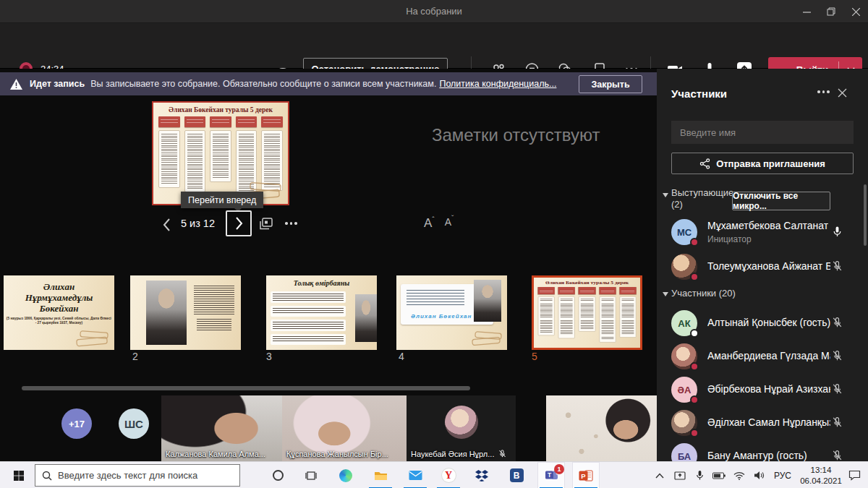 Image resolution: width=868 pixels, height=488 pixels. Describe the element at coordinates (482, 475) in the screenshot. I see `dropbox-button` at that location.